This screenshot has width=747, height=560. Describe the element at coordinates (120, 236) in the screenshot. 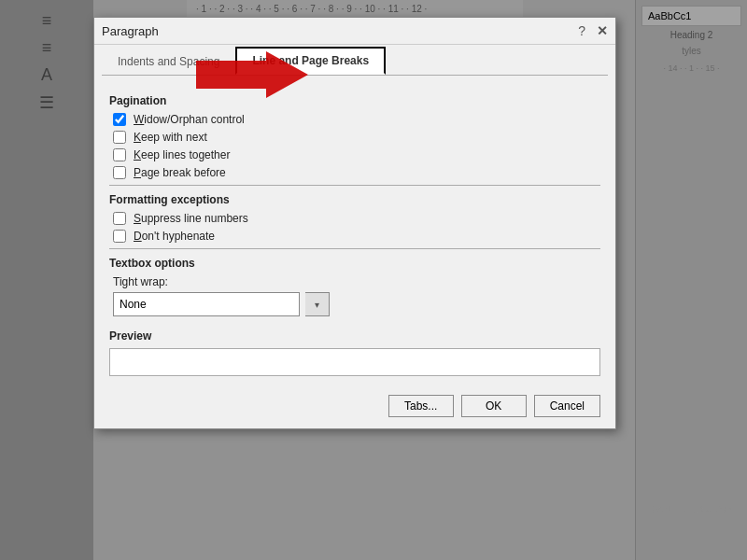

I see `checkbox-dont-hyphenate` at that location.